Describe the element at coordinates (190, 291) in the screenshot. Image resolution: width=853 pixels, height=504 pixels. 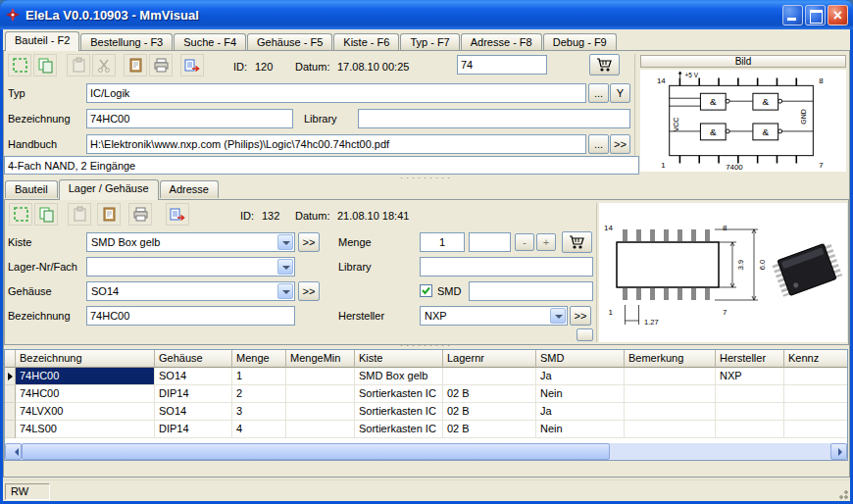
I see `gehaeuse-combo: SO14` at that location.